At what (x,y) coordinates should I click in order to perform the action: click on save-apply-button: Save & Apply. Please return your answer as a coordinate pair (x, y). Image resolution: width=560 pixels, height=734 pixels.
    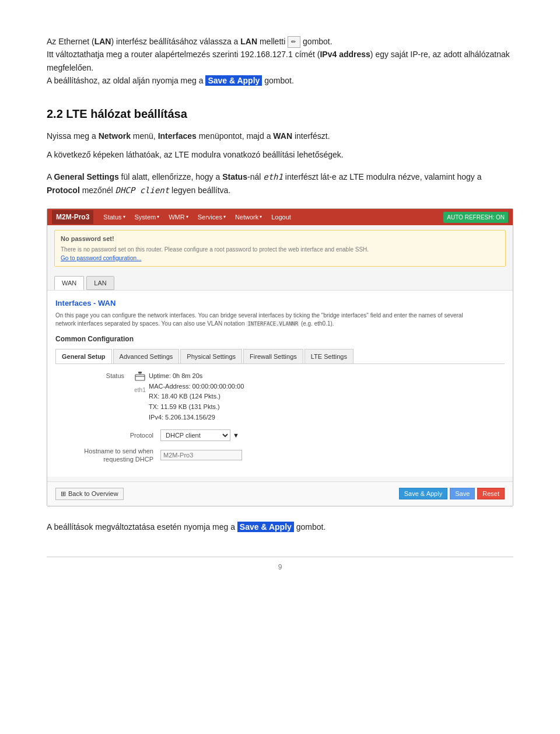
    Looking at the image, I should click on (424, 494).